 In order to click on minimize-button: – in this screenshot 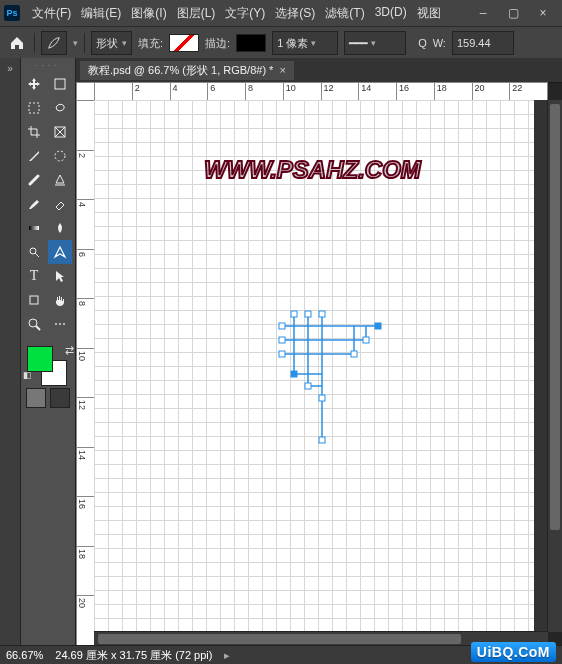, I will do `click(483, 13)`.